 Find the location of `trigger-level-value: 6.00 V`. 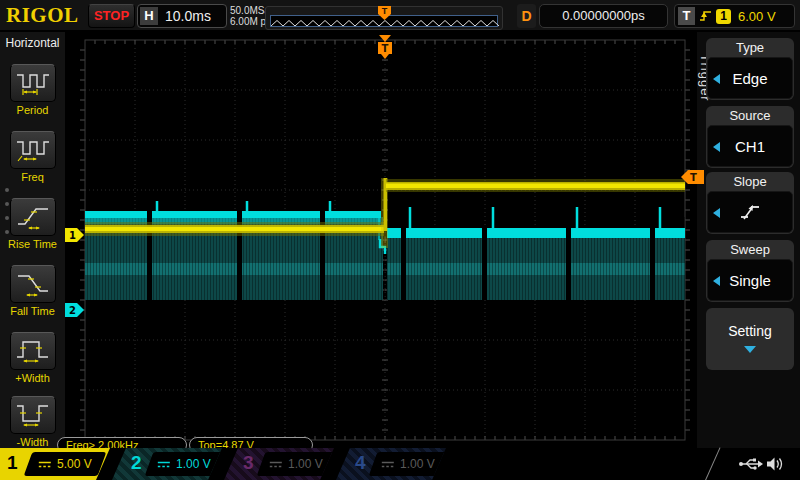

trigger-level-value: 6.00 V is located at coordinates (757, 16).